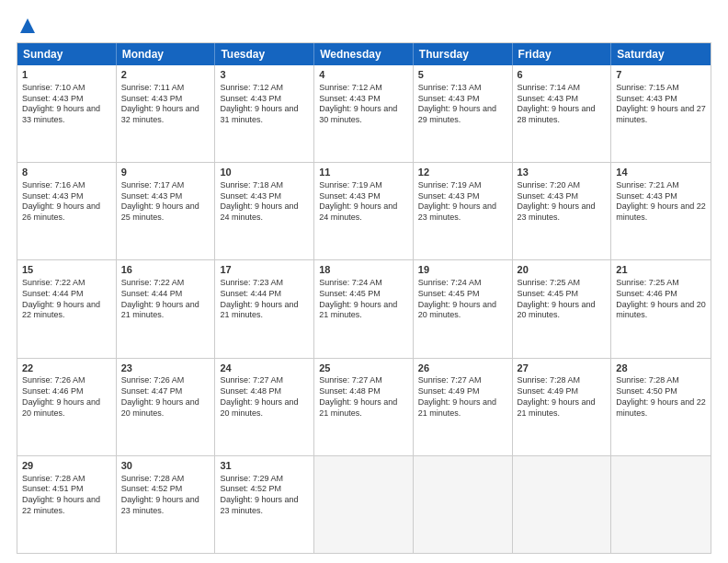 The height and width of the screenshot is (563, 728). What do you see at coordinates (67, 407) in the screenshot?
I see `cal-cell: 22Sunrise: 7:26 AM Sunset: 4:46 PM Dayli…` at bounding box center [67, 407].